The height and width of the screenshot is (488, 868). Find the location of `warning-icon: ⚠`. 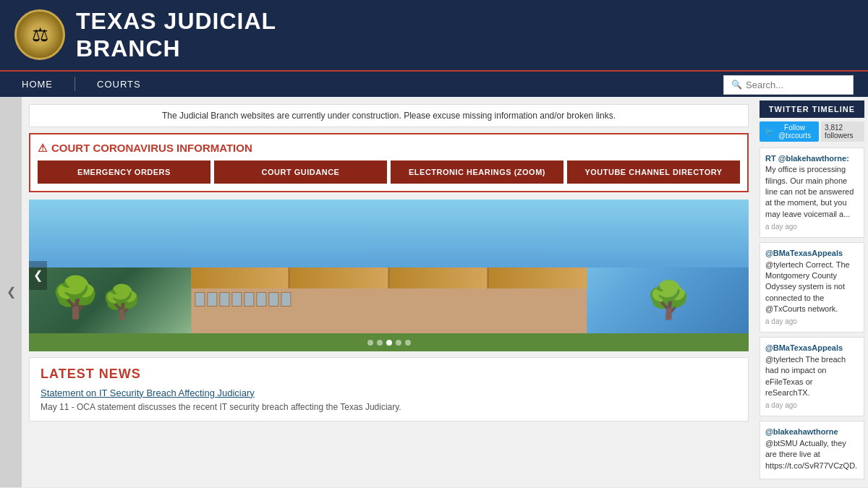

warning-icon: ⚠ is located at coordinates (42, 148).